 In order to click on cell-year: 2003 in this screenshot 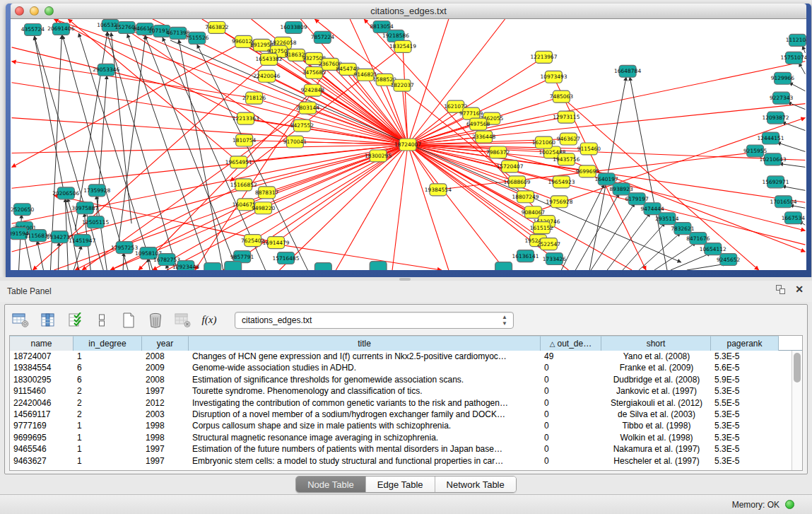, I will do `click(165, 414)`.